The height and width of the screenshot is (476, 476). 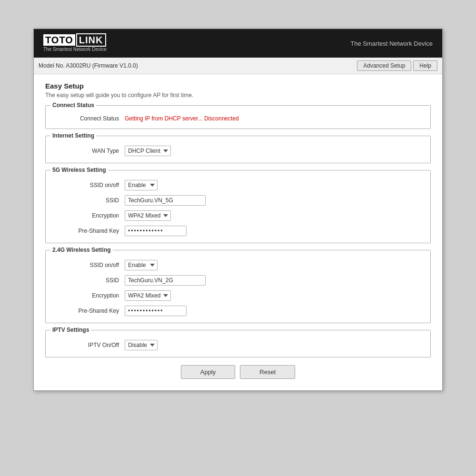 What do you see at coordinates (141, 185) in the screenshot?
I see `5g-ssid-onoff-select: Enable Disable` at bounding box center [141, 185].